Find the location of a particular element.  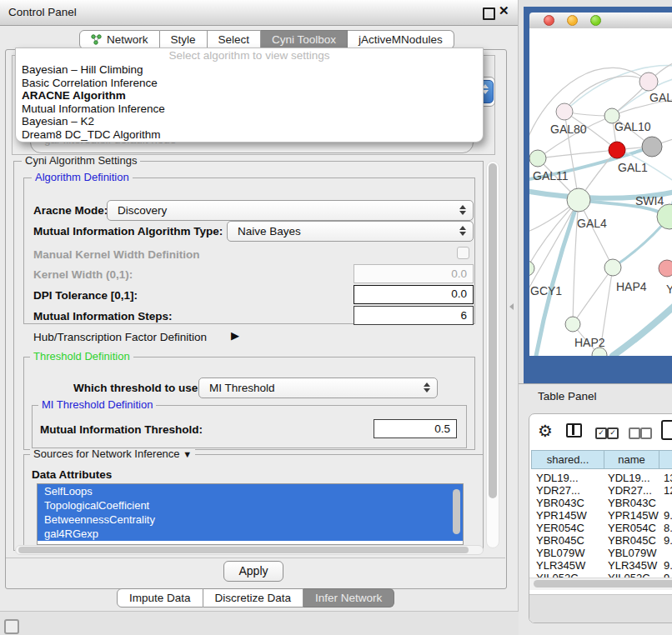

column-header-label: shared... is located at coordinates (569, 460).